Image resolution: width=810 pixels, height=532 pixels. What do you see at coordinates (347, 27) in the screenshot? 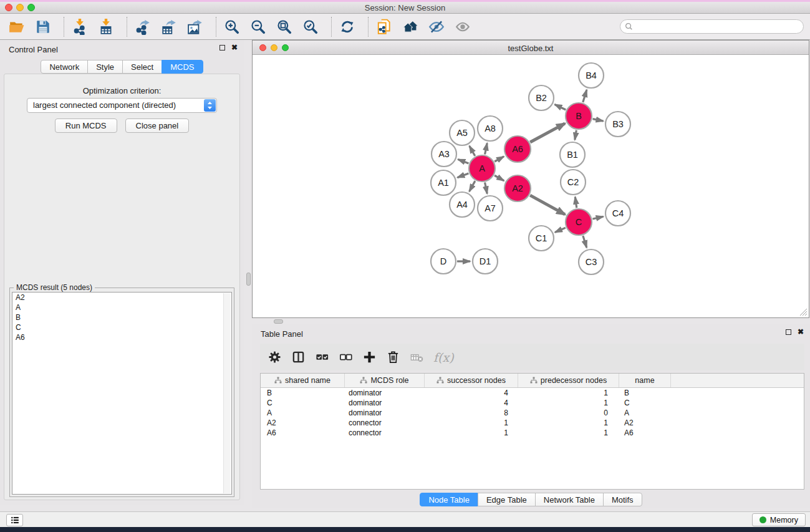
I see `refresh-icon` at bounding box center [347, 27].